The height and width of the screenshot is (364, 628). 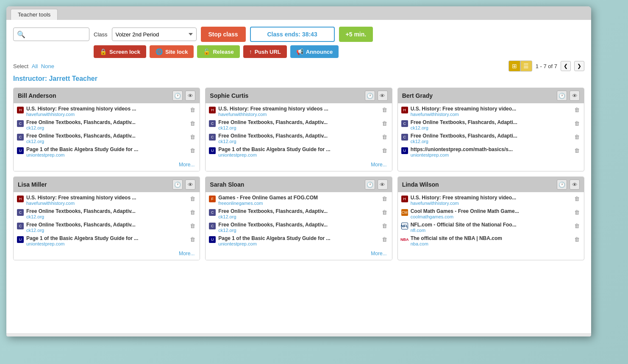 I want to click on list-view-button: ☰, so click(x=526, y=66).